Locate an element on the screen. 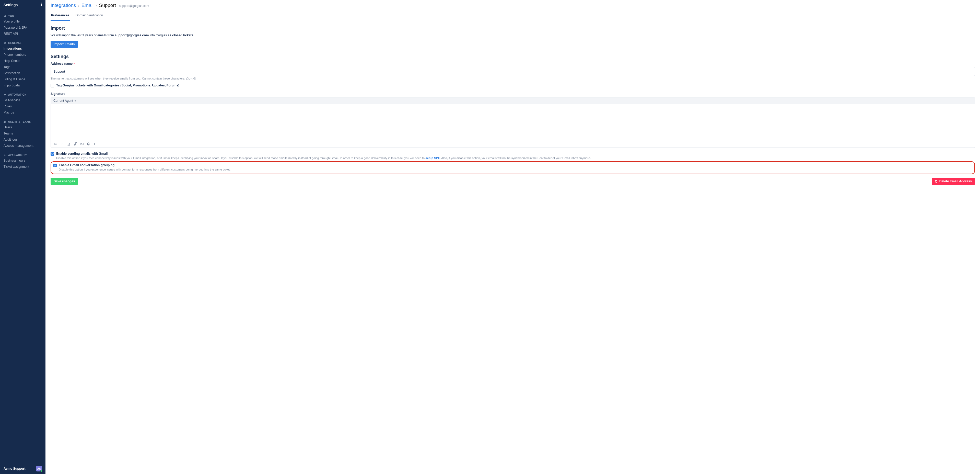  sidebar-item-rules: Rules is located at coordinates (23, 106).